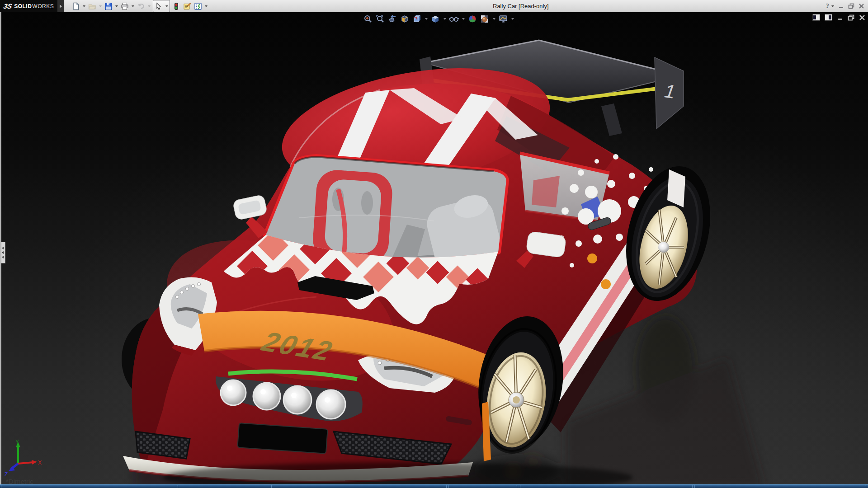  I want to click on options-checklist-icon, so click(198, 6).